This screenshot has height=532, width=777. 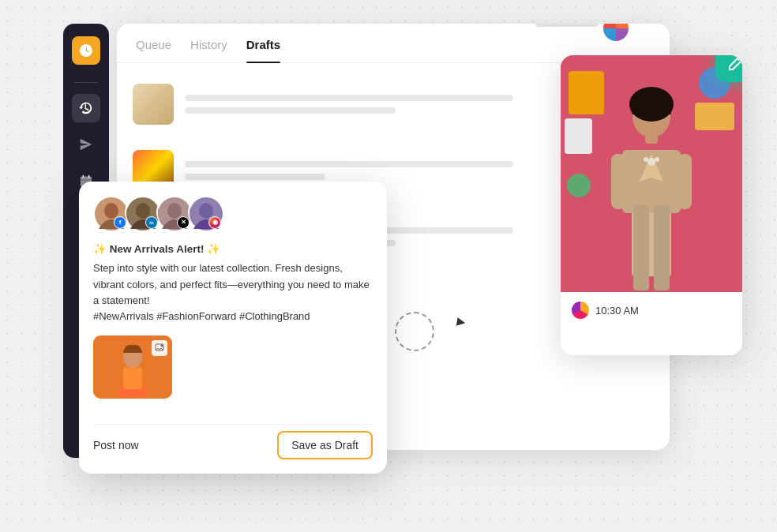 I want to click on compose-body: Step into style with our latest collecti…, so click(x=233, y=292).